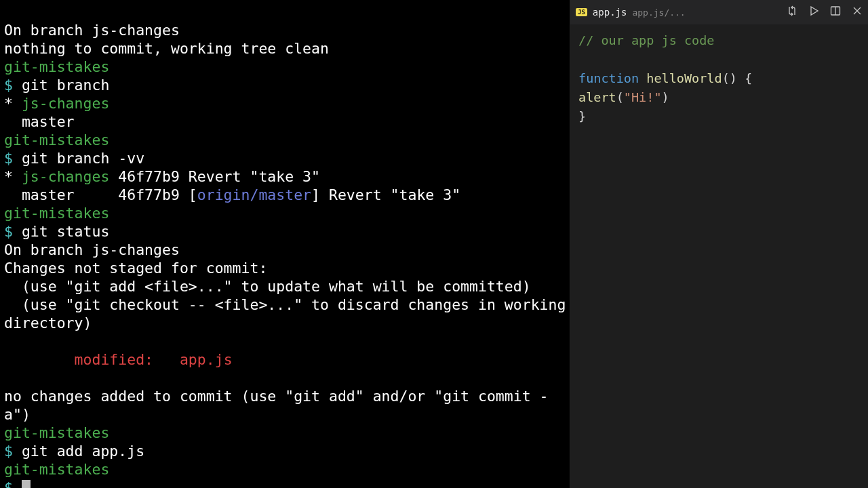 The image size is (868, 488). What do you see at coordinates (597, 98) in the screenshot?
I see `code-call-alert: alert` at bounding box center [597, 98].